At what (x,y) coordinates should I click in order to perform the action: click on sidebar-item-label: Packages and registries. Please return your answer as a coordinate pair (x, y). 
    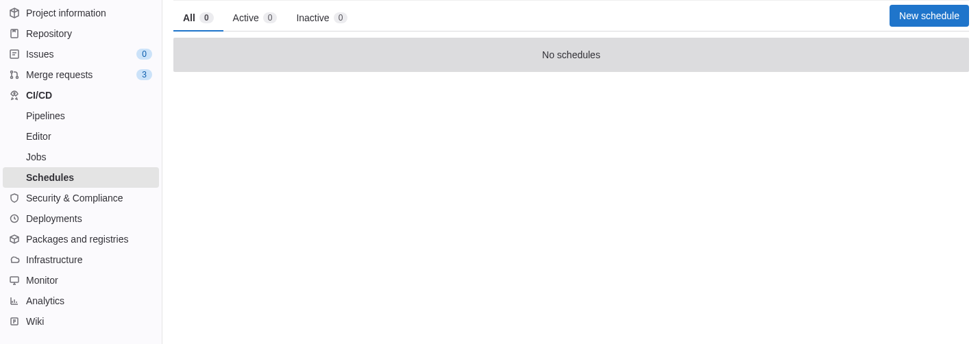
    Looking at the image, I should click on (89, 239).